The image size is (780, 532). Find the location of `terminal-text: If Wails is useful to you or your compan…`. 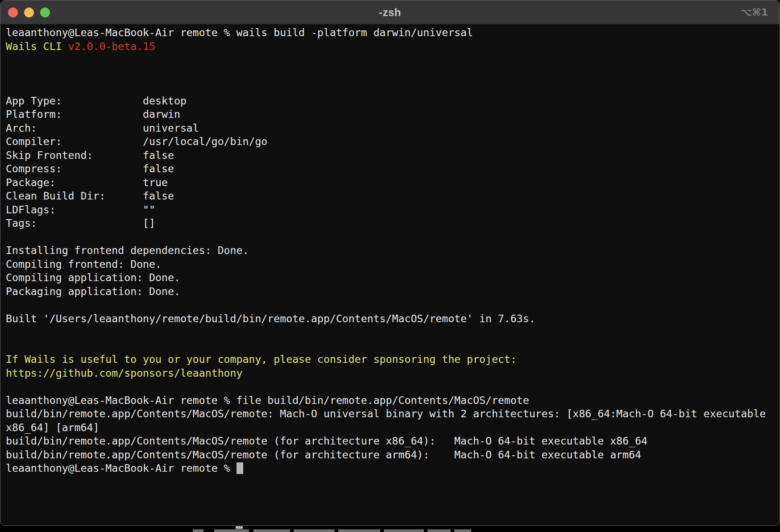

terminal-text: If Wails is useful to you or your compan… is located at coordinates (261, 359).